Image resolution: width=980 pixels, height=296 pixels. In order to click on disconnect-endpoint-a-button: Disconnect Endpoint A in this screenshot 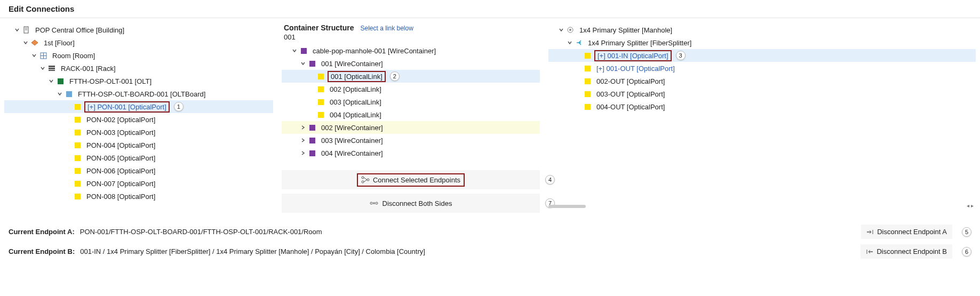, I will do `click(907, 231)`.